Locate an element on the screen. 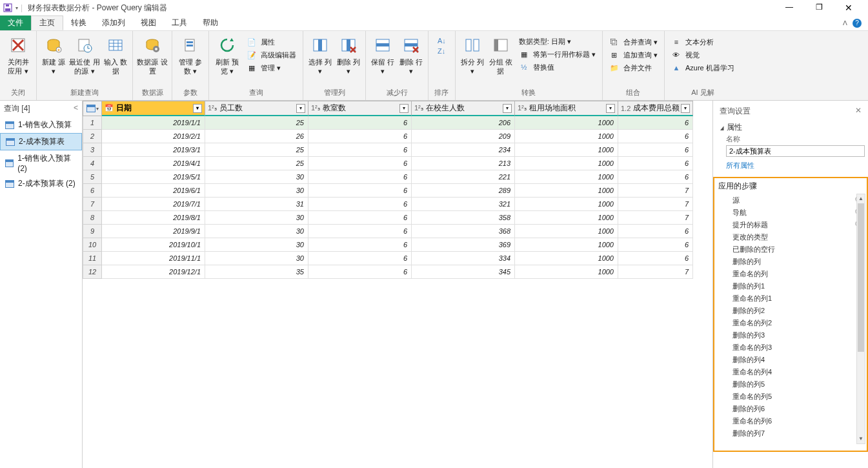 This screenshot has height=468, width=868. column-header: 1²₃教室数▾ is located at coordinates (360, 108).